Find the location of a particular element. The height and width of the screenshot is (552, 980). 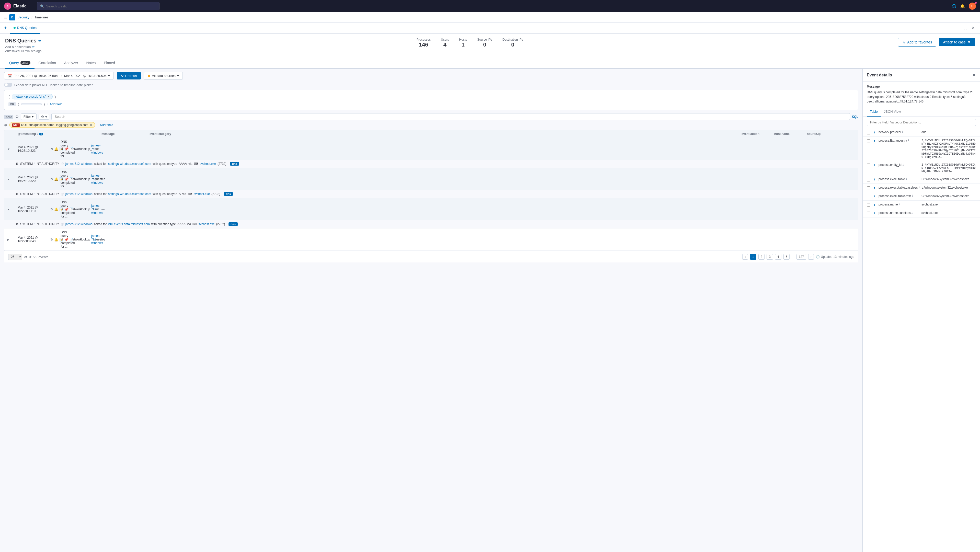

date-lock-toggle is located at coordinates (8, 85).